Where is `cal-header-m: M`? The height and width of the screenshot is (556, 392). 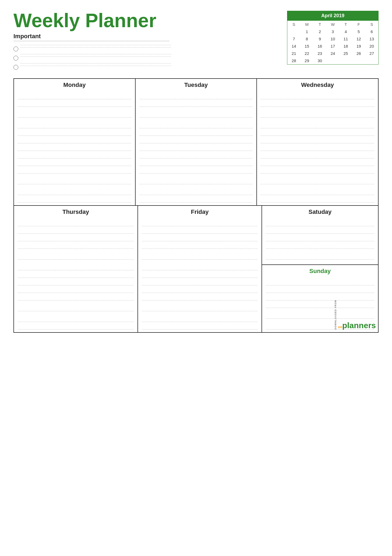
cal-header-m: M is located at coordinates (307, 24).